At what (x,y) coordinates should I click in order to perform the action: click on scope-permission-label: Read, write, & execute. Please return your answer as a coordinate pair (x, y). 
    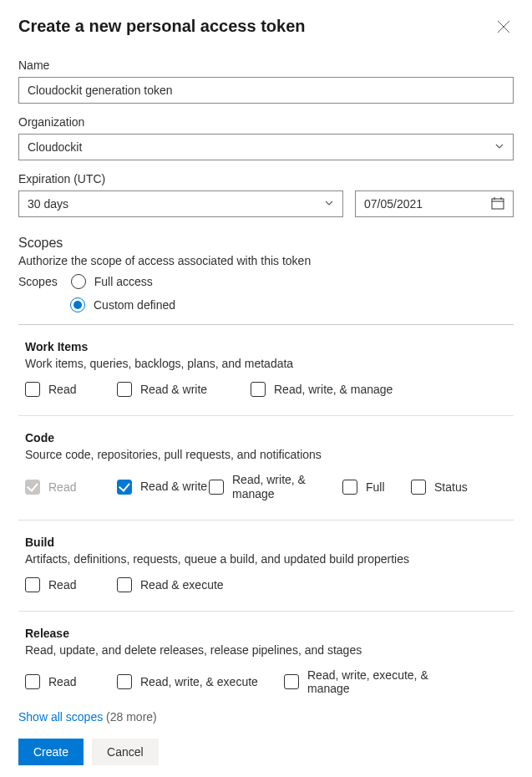
    Looking at the image, I should click on (199, 682).